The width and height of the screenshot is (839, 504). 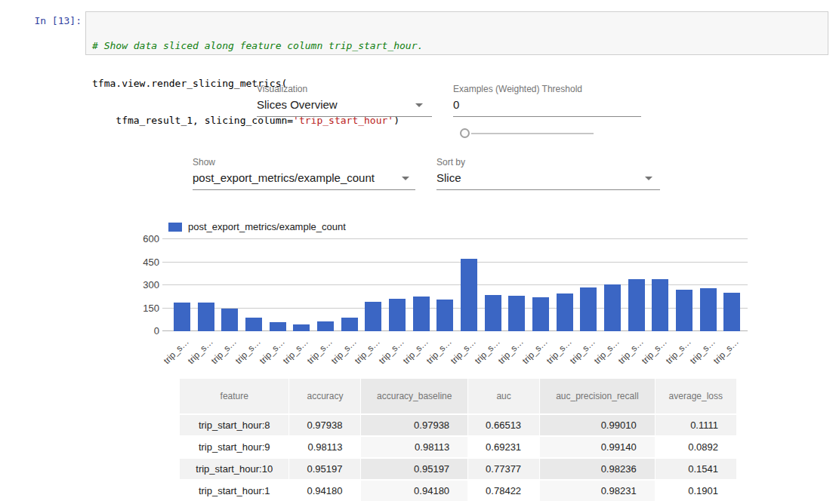 What do you see at coordinates (234, 490) in the screenshot?
I see `feature-cell: trip_start_hour:1` at bounding box center [234, 490].